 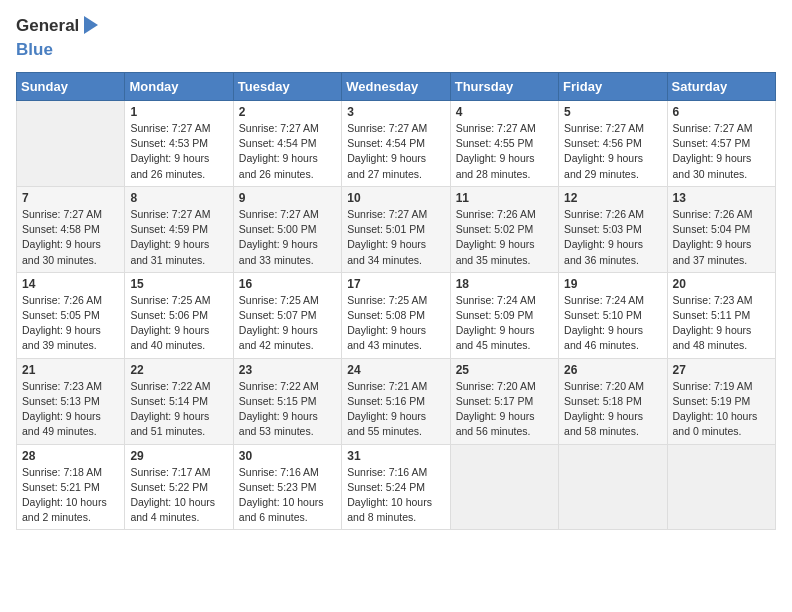 What do you see at coordinates (288, 152) in the screenshot?
I see `day-info: Sunrise: 7:27 AMSunset: 4:54 PMDaylight:…` at bounding box center [288, 152].